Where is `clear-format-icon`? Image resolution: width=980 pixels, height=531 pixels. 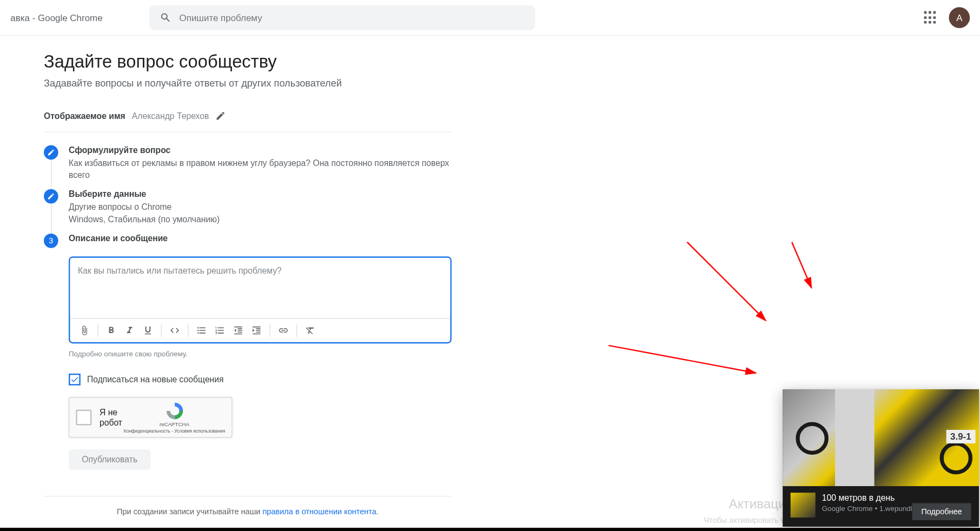 clear-format-icon is located at coordinates (310, 330).